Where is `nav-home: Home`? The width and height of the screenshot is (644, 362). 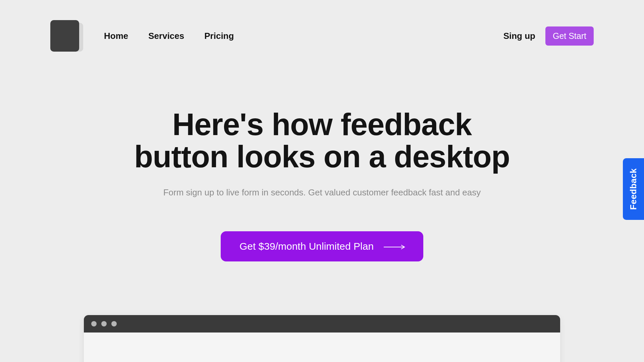 nav-home: Home is located at coordinates (116, 36).